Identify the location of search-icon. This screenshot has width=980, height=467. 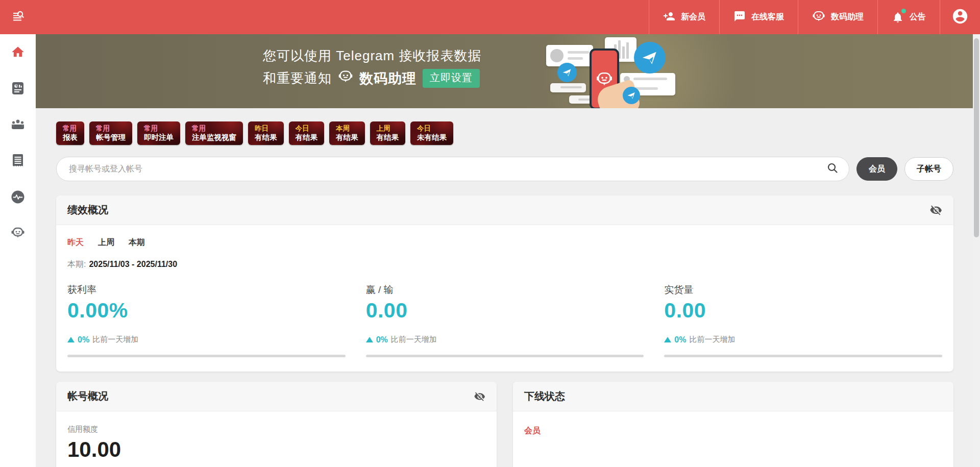
(832, 169).